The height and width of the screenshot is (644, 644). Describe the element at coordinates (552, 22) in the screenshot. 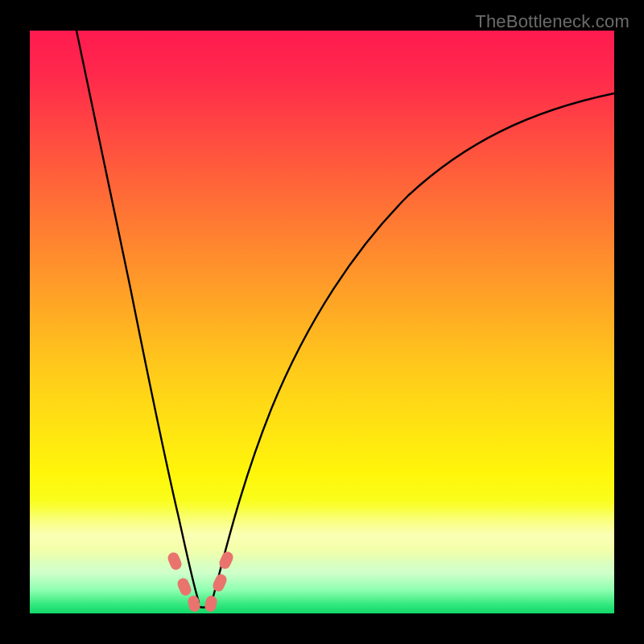

I see `watermark-text: TheBottleneck.com` at that location.